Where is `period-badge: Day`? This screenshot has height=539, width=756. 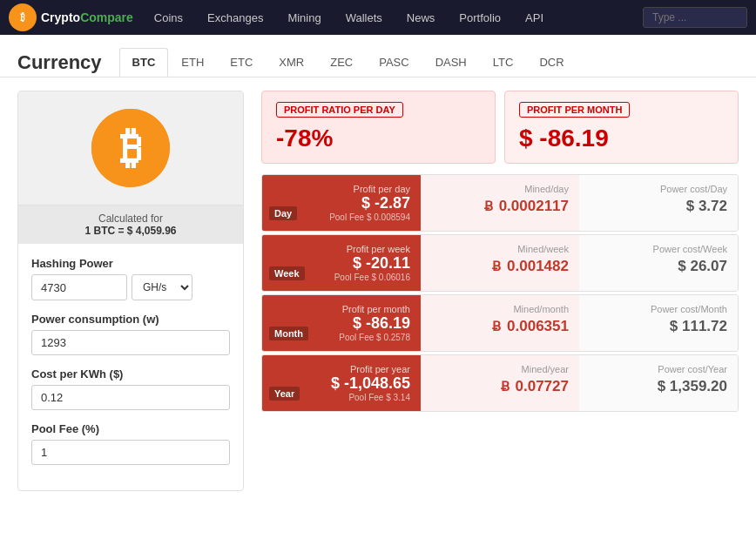 period-badge: Day is located at coordinates (283, 213).